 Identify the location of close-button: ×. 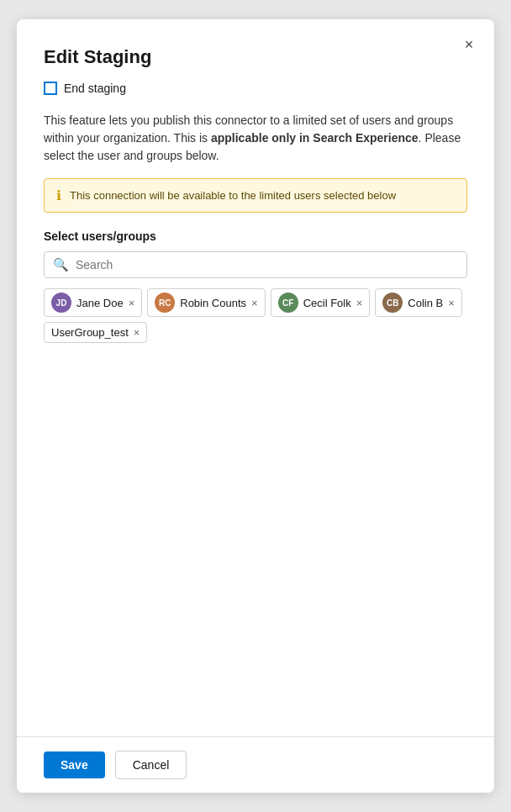
(469, 45).